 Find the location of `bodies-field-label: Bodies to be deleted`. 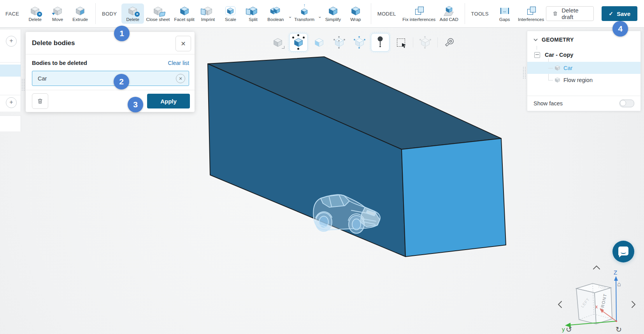

bodies-field-label: Bodies to be deleted is located at coordinates (60, 63).